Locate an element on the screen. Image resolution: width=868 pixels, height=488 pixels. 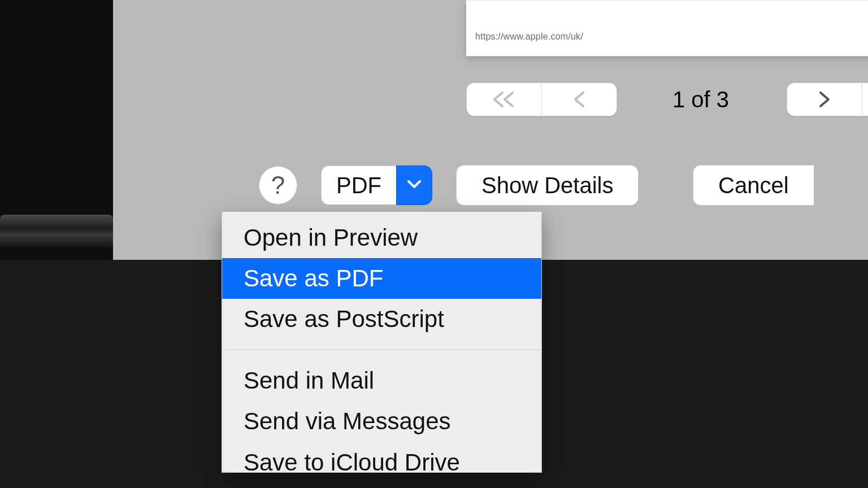
page-counter: 1 of 3 is located at coordinates (701, 99).